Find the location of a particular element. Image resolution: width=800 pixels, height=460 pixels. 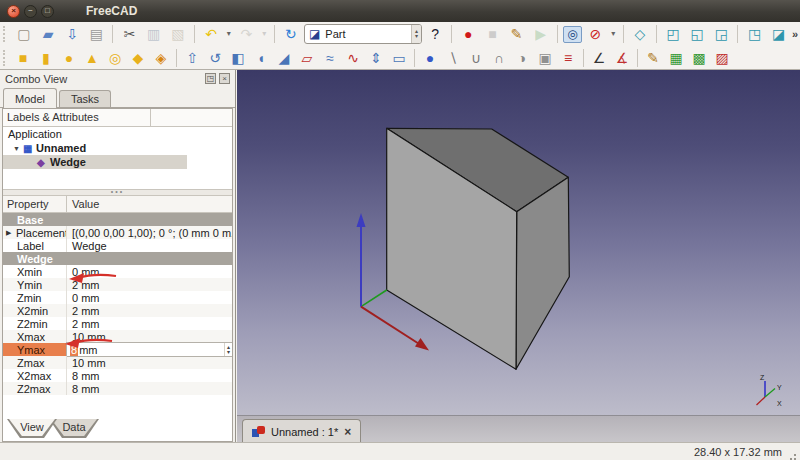

property-value-editor: 8 mm▴▾ is located at coordinates (150, 350).